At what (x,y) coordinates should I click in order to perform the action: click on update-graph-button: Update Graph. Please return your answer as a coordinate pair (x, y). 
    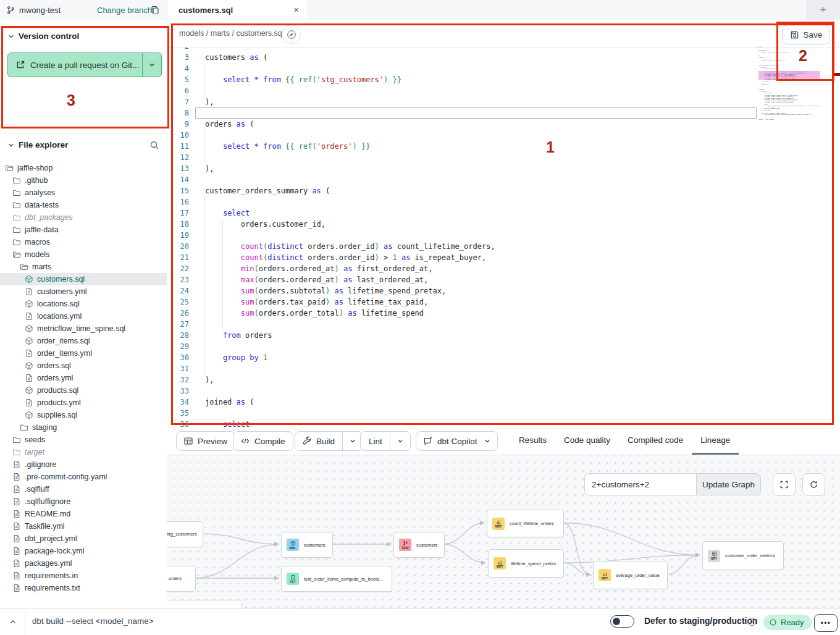
    Looking at the image, I should click on (729, 484).